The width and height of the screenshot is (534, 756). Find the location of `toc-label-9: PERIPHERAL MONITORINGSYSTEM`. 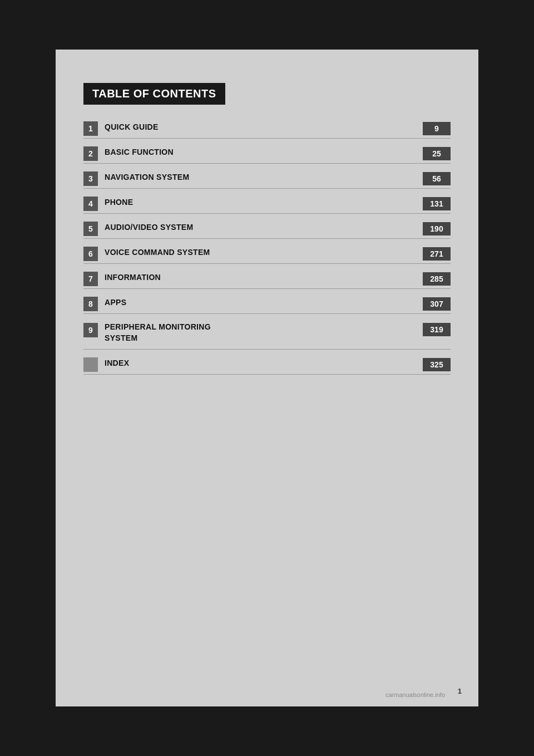

toc-label-9: PERIPHERAL MONITORINGSYSTEM is located at coordinates (264, 334).